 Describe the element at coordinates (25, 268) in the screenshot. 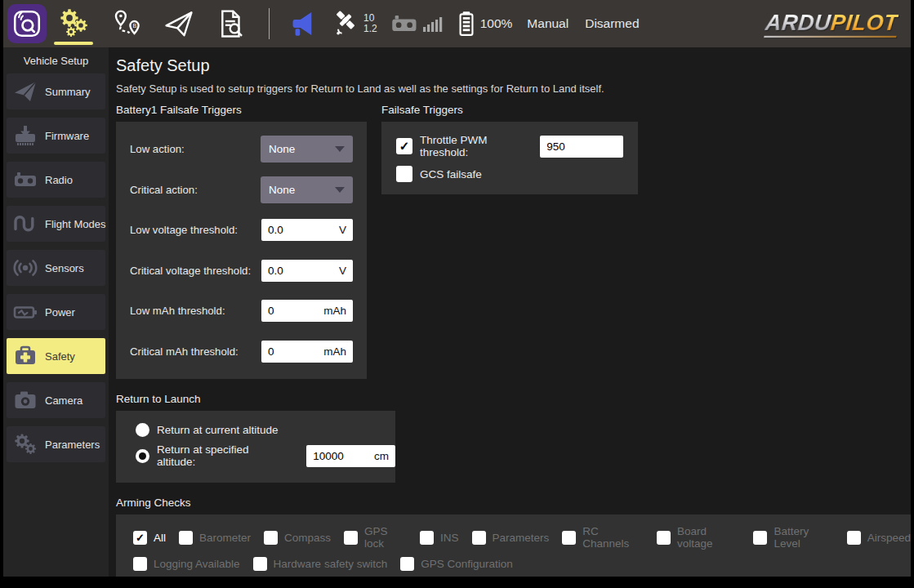

I see `sensors-signal-icon` at that location.